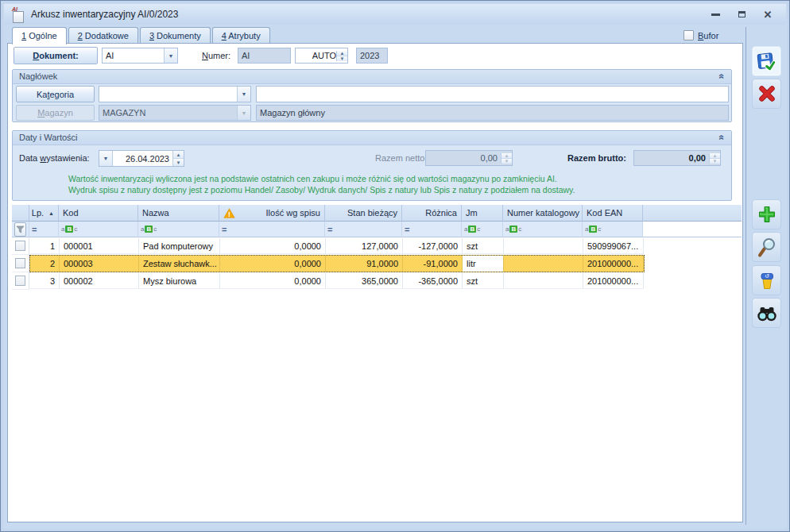 The image size is (790, 532). What do you see at coordinates (272, 229) in the screenshot?
I see `filter-cell-ilosc: =` at bounding box center [272, 229].